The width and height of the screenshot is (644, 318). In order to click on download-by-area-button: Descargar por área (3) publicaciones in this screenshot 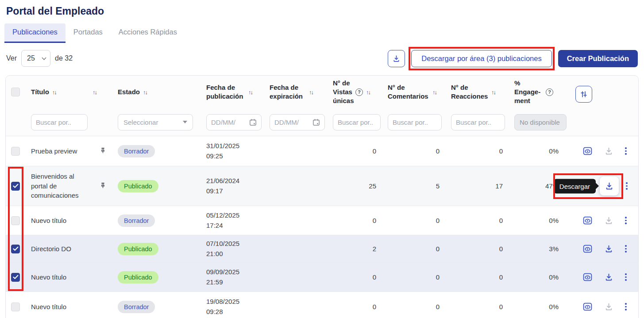, I will do `click(482, 58)`.